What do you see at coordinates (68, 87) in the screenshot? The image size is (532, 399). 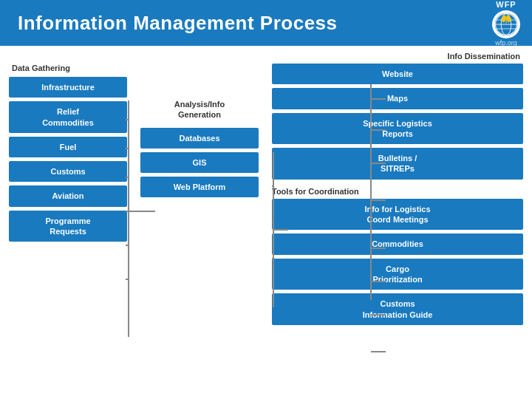 I see `infrastructure-box: Infrastructure` at bounding box center [68, 87].